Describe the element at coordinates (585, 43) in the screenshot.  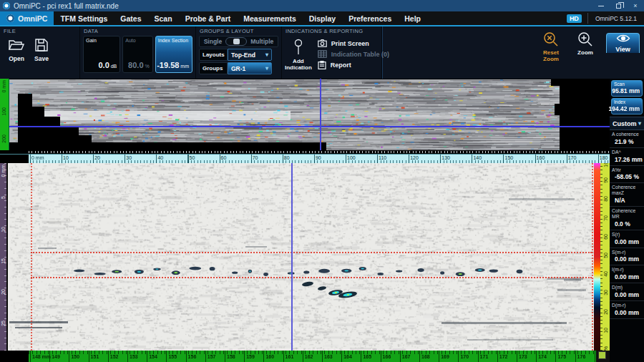
I see `zoom-button: Zoom` at that location.